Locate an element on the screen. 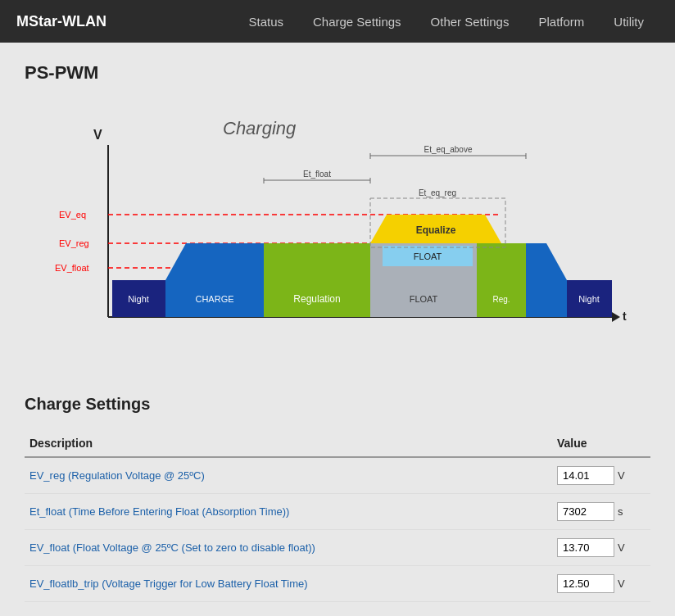 This screenshot has width=675, height=616. navbar: MStar-WLAN Status Charge Settings Other … is located at coordinates (338, 21).